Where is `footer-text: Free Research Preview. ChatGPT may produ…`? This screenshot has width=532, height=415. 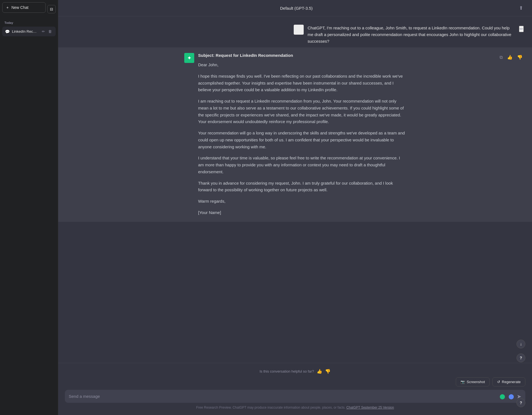 footer-text: Free Research Preview. ChatGPT may produ… is located at coordinates (271, 408).